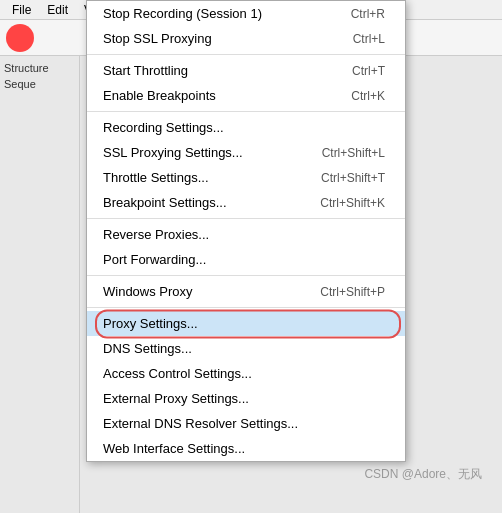  I want to click on ssl-settings-label: SSL Proxying Settings..., so click(173, 152).